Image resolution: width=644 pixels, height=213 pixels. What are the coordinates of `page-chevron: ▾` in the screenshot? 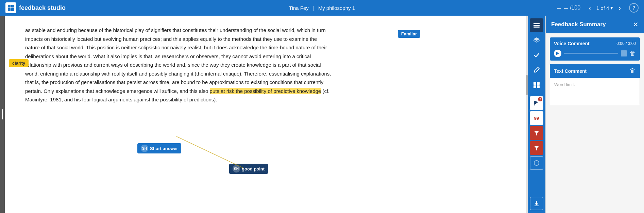 It's located at (612, 8).